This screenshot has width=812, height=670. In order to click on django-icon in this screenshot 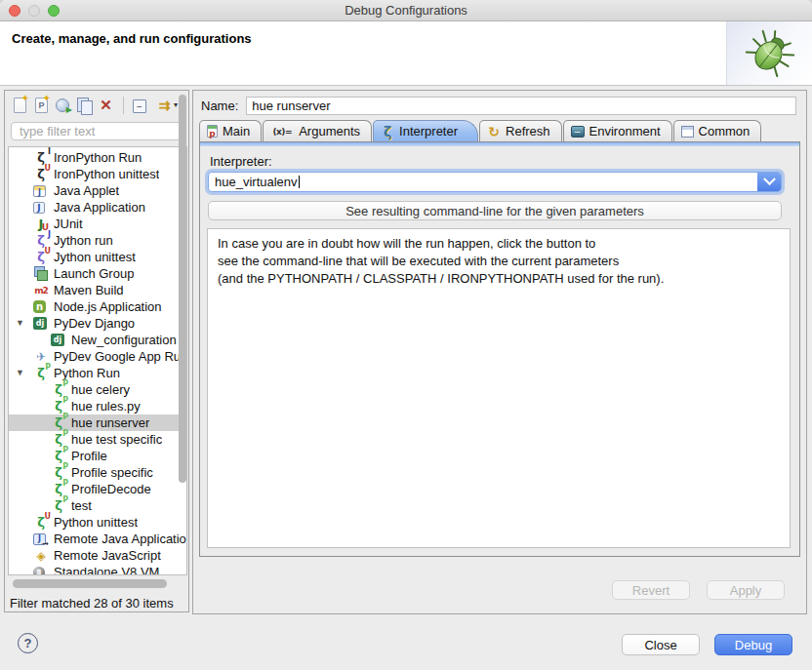, I will do `click(40, 324)`.